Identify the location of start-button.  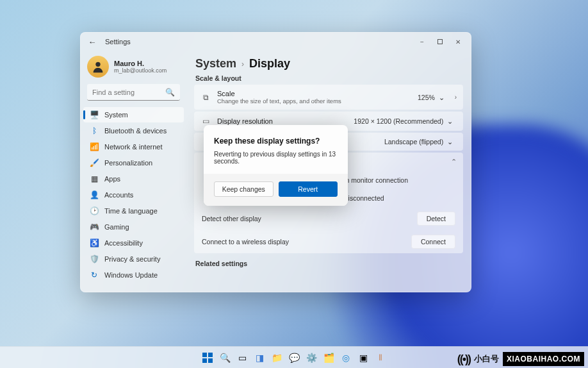
(208, 358).